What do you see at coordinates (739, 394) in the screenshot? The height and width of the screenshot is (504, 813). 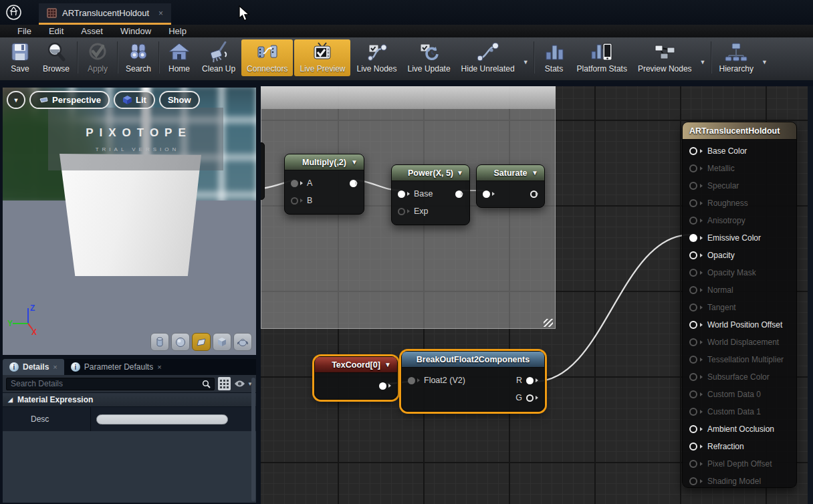 I see `material-pin-row: Custom Data 0` at bounding box center [739, 394].